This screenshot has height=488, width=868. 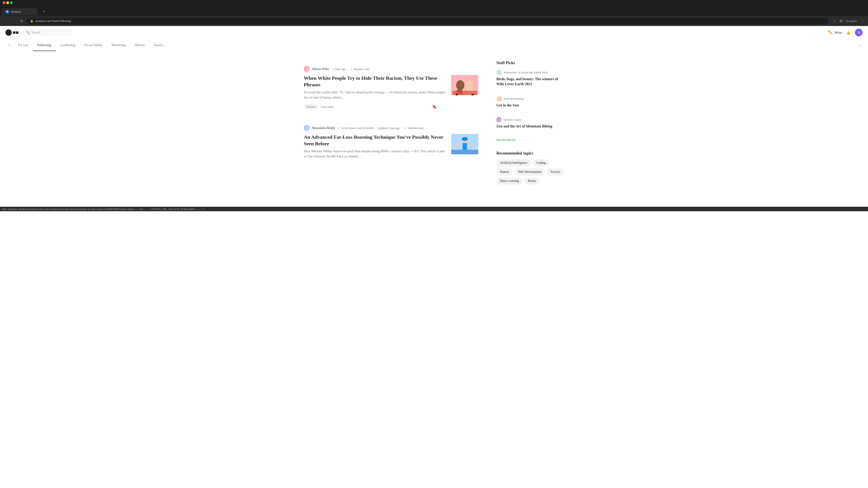 What do you see at coordinates (555, 172) in the screenshot?
I see `topic-society: Society` at bounding box center [555, 172].